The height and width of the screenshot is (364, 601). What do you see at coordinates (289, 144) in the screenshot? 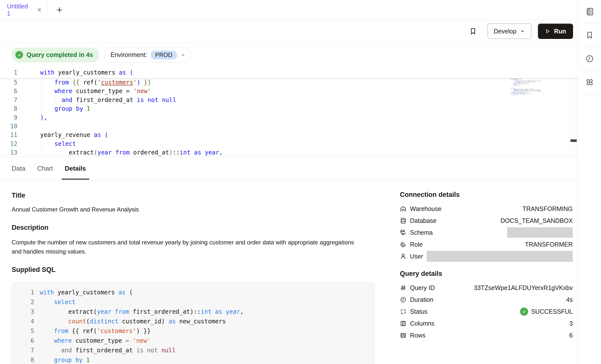
I see `editor-line-12: 12 select` at bounding box center [289, 144].